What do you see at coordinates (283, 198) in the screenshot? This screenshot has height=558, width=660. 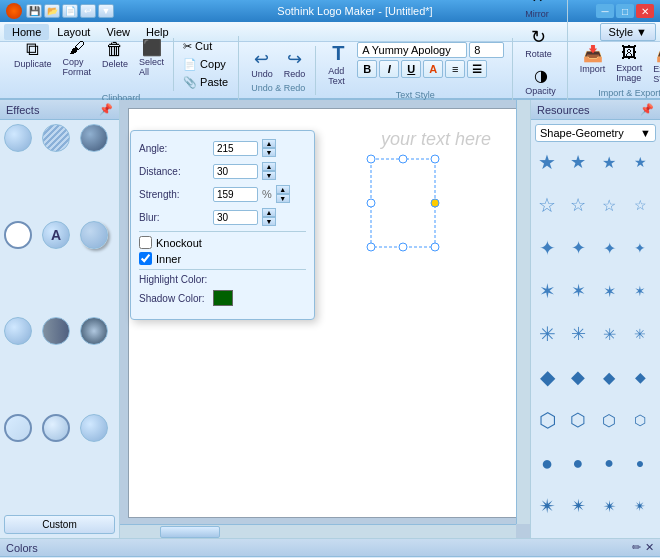 I see `strength-down-btn: ▼` at bounding box center [283, 198].